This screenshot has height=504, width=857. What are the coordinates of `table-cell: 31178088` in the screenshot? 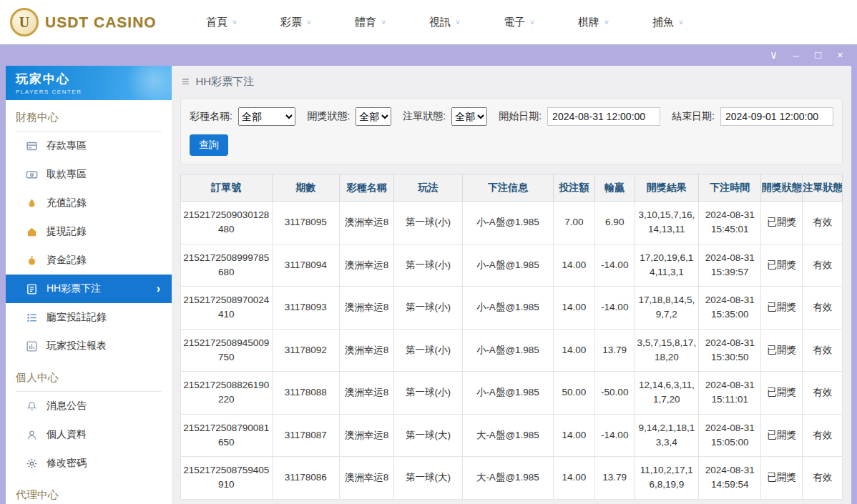 It's located at (305, 393).